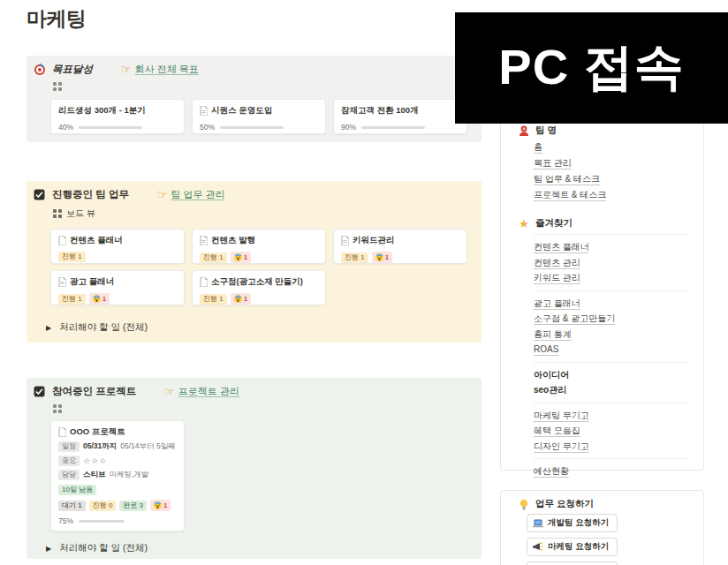 The image size is (728, 565). I want to click on task-card: 광고 플래너 진행 1 1, so click(118, 288).